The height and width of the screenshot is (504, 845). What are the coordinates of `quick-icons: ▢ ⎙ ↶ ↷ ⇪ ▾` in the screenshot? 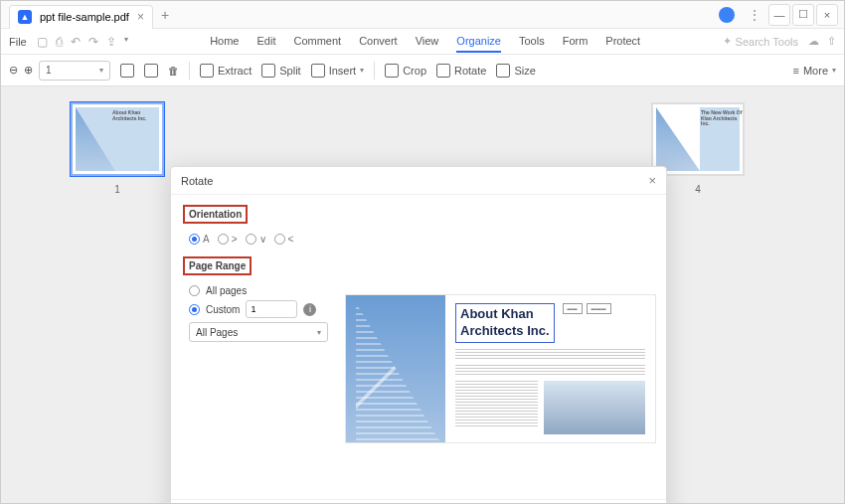 It's located at (83, 42).